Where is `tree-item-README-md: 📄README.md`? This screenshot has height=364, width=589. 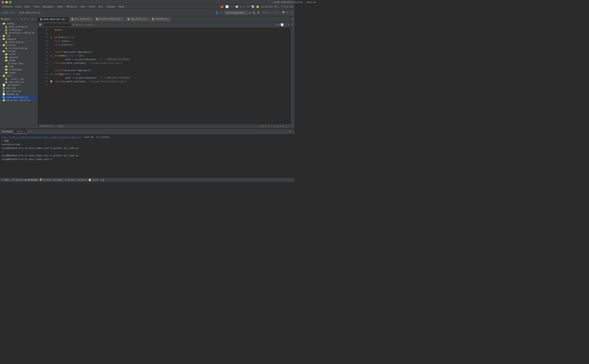
tree-item-README-md: 📄README.md is located at coordinates (19, 94).